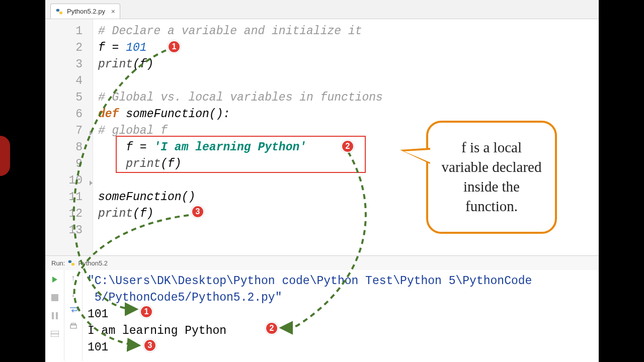 The image size is (644, 362). Describe the element at coordinates (492, 177) in the screenshot. I see `annotation-callout: f is a local variable declared inside th…` at that location.